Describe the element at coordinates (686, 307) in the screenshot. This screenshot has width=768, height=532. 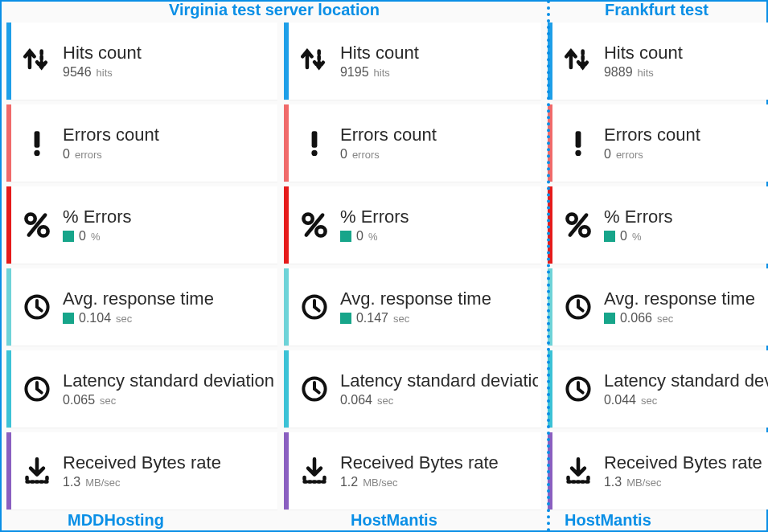
I see `metric-text: Avg. response time0.066sec` at that location.